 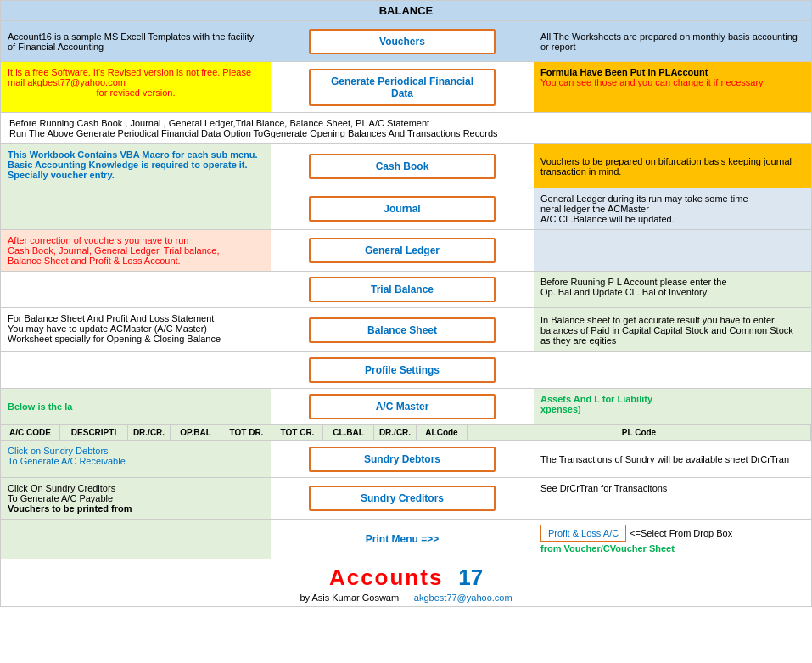 What do you see at coordinates (442, 433) in the screenshot?
I see `acm-col9: ALCode` at bounding box center [442, 433].